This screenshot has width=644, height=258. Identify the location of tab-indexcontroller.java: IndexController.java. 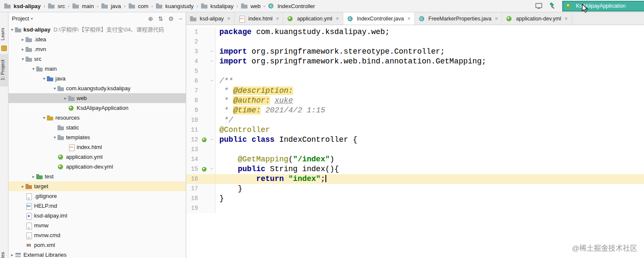
(379, 19).